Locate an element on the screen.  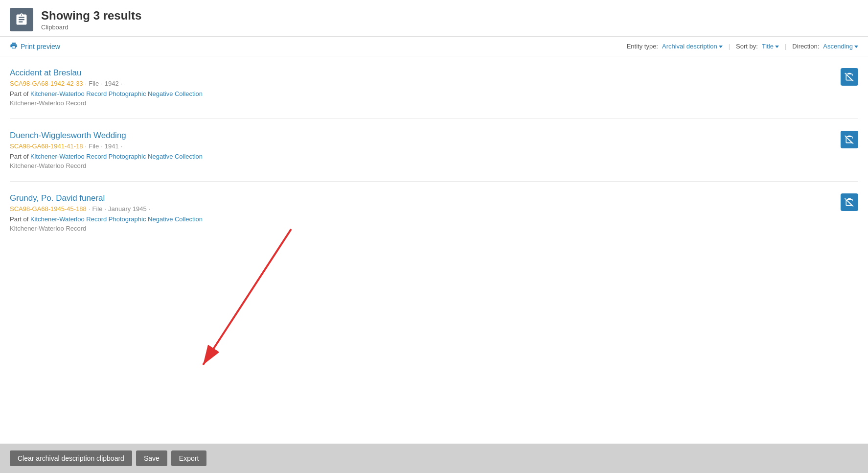
page-subtitle: Clipboard is located at coordinates (91, 27).